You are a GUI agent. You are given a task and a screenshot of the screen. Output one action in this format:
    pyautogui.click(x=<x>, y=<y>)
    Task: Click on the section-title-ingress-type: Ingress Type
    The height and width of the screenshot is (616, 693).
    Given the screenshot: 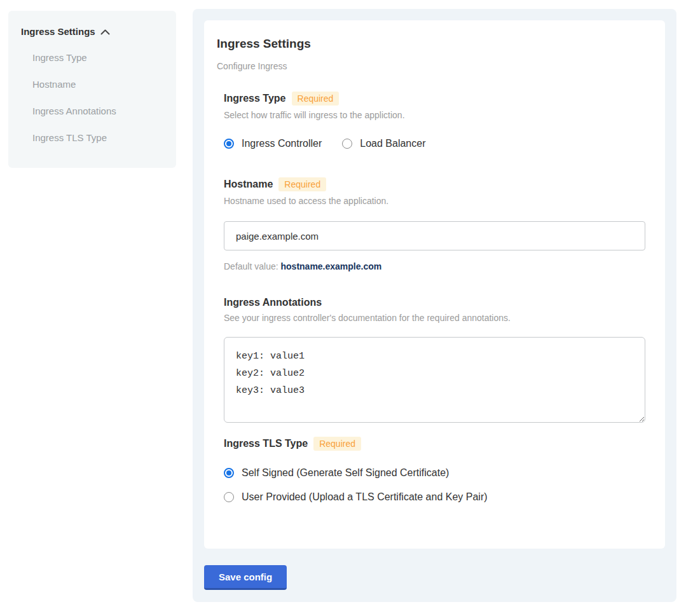 What is the action you would take?
    pyautogui.click(x=255, y=99)
    